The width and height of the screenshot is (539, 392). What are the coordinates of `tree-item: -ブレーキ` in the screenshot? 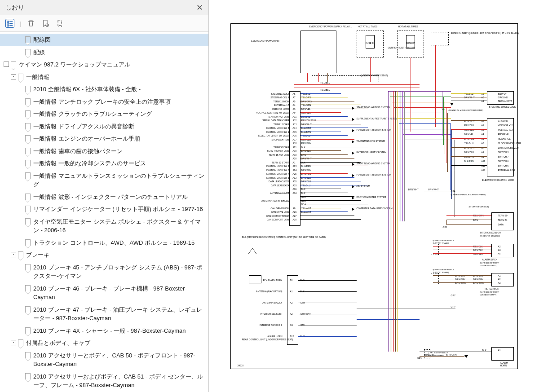 It's located at (104, 255).